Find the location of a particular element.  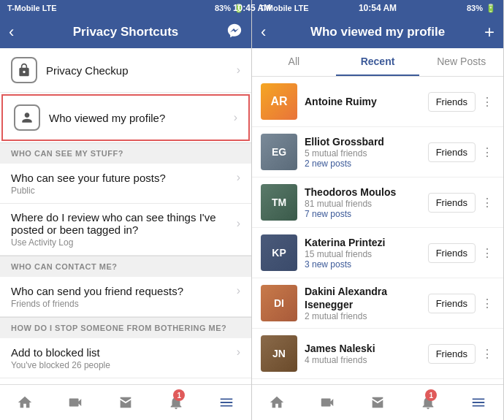

left-nav-title: Privacy Shortcuts is located at coordinates (126, 32).